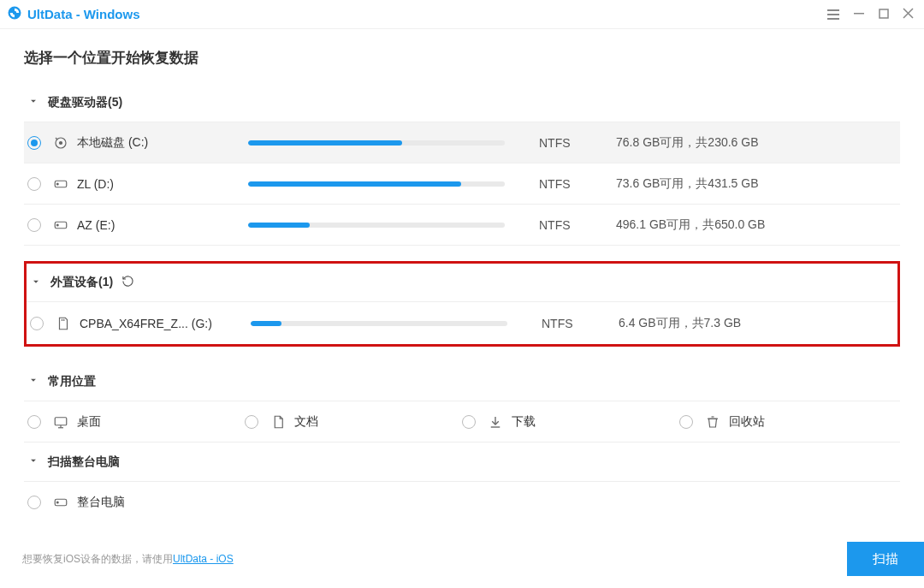 This screenshot has width=924, height=588. Describe the element at coordinates (462, 564) in the screenshot. I see `footer: 想要恢复iOS设备的数据，请使用UltData - iOS 扫描` at that location.